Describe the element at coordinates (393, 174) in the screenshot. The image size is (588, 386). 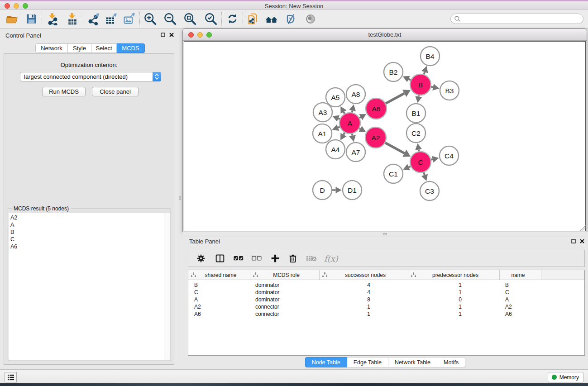
I see `node-label: C1` at that location.